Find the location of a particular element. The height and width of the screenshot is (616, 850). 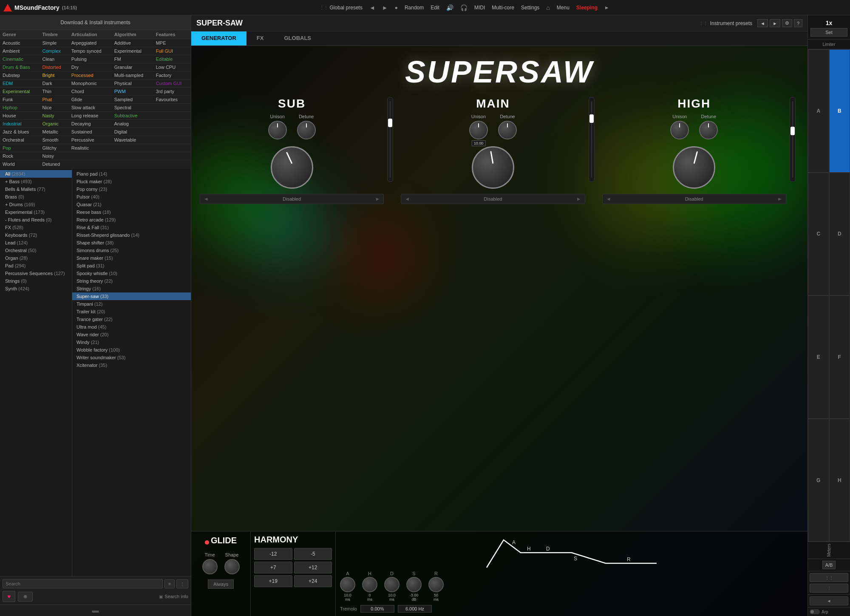

preset-item: Split pad (31) is located at coordinates (132, 266).